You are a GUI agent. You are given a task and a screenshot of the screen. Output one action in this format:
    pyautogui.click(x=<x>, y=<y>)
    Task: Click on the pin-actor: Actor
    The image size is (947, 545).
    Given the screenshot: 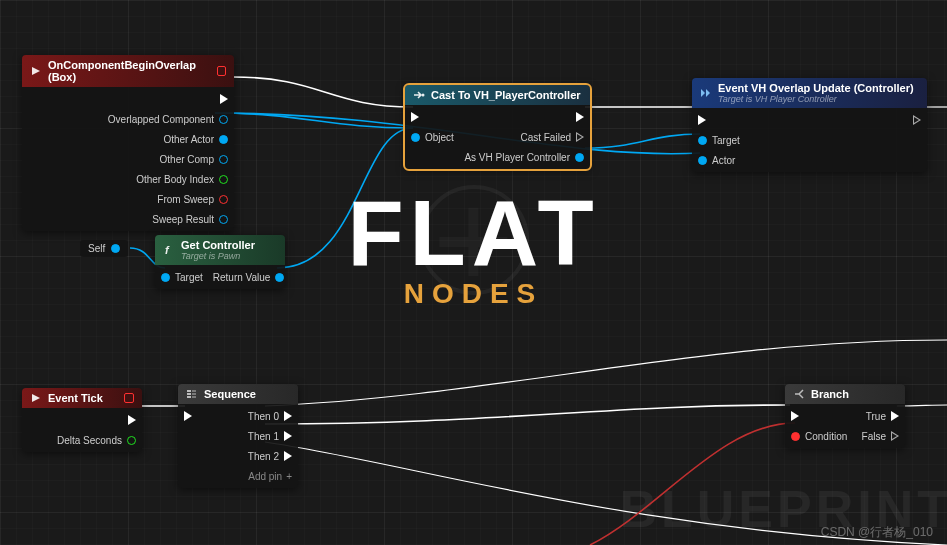 What is the action you would take?
    pyautogui.click(x=719, y=160)
    